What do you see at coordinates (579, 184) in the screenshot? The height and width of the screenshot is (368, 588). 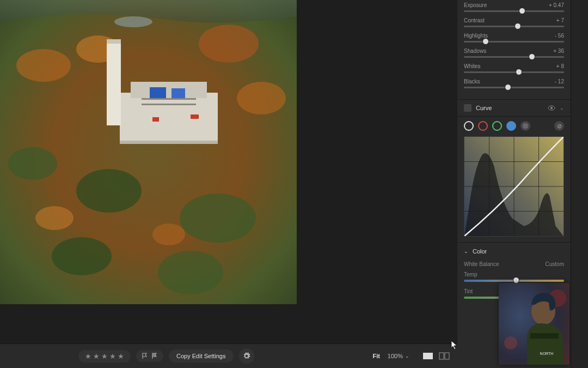 I see `right-tool-rail` at bounding box center [579, 184].